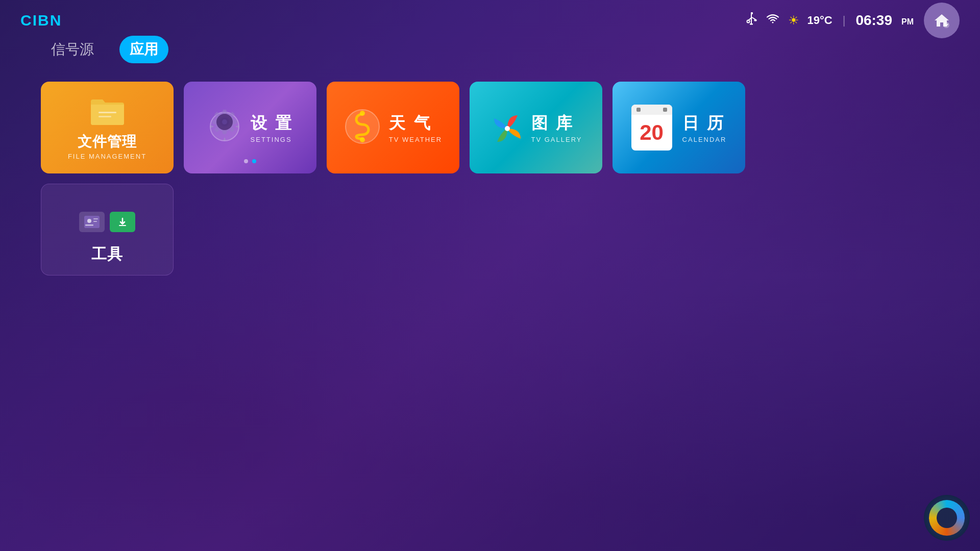 The height and width of the screenshot is (551, 980). Describe the element at coordinates (557, 140) in the screenshot. I see `gallery-label-en: TV GALLERY` at that location.